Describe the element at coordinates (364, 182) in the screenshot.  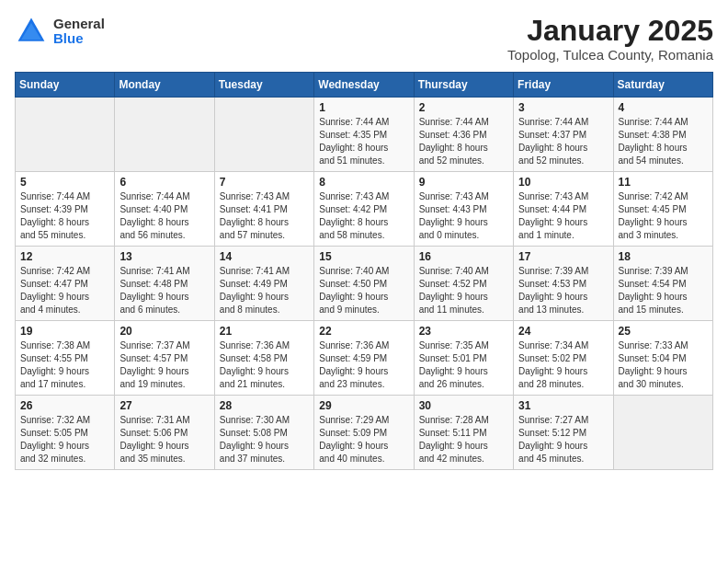
I see `day-number: 8` at that location.